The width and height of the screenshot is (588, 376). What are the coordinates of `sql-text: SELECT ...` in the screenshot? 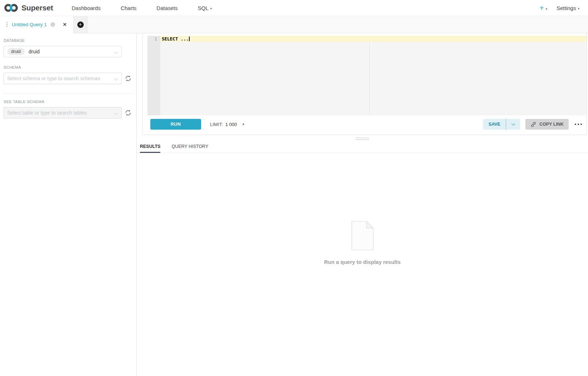 It's located at (175, 39).